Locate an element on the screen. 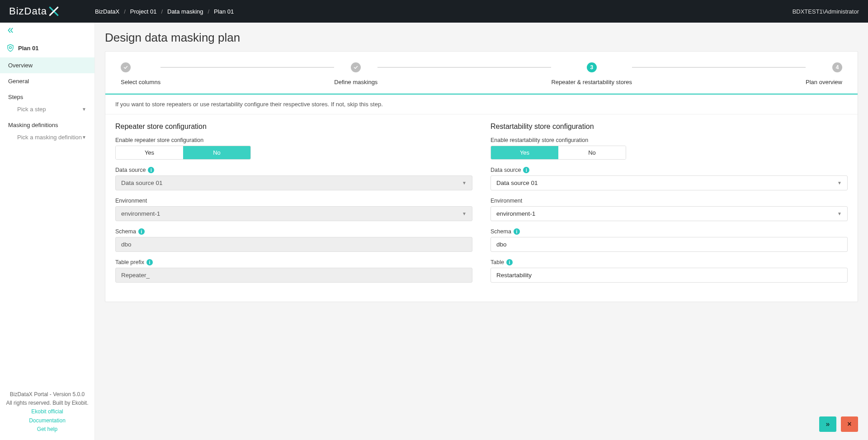 Image resolution: width=868 pixels, height=440 pixels. footer-link-official: Ekobit official is located at coordinates (47, 412).